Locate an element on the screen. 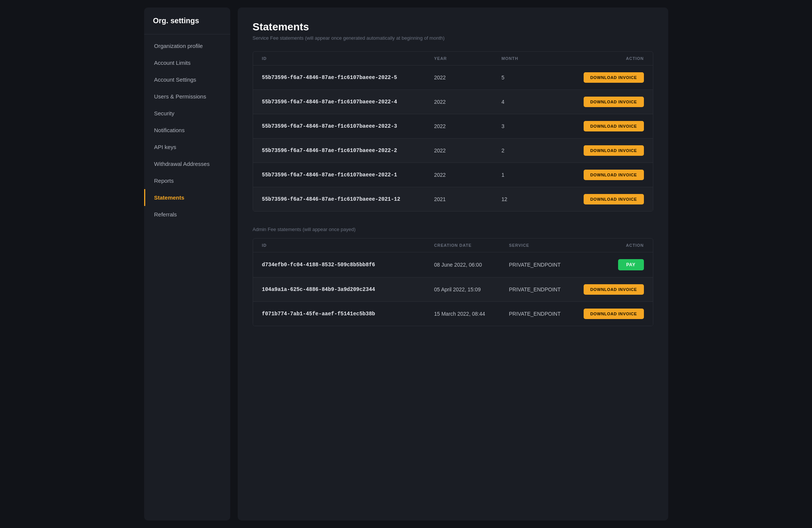 This screenshot has height=528, width=812. table-row: d734efb0-fc04-4188-8532-509c8b5bb8f6 08 … is located at coordinates (453, 265).